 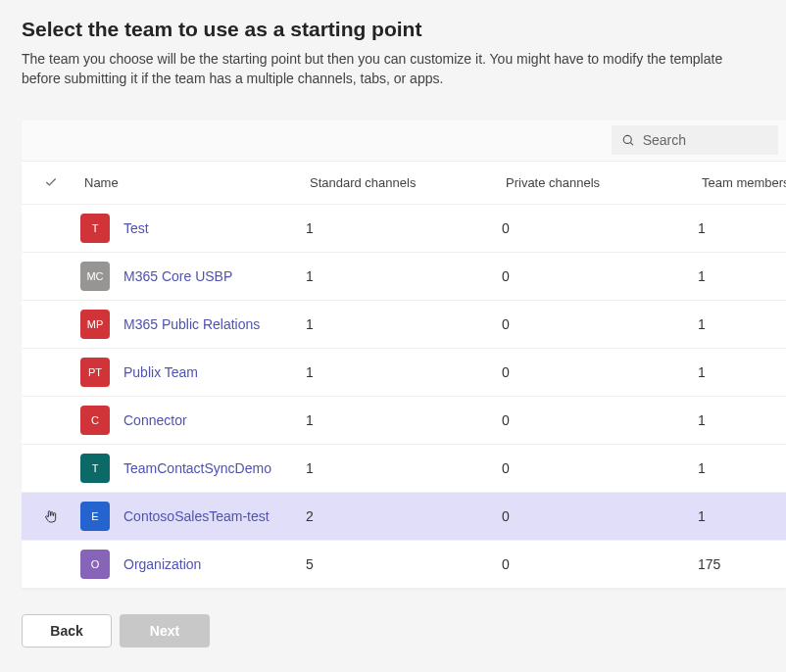 I want to click on search-input, so click(x=706, y=140).